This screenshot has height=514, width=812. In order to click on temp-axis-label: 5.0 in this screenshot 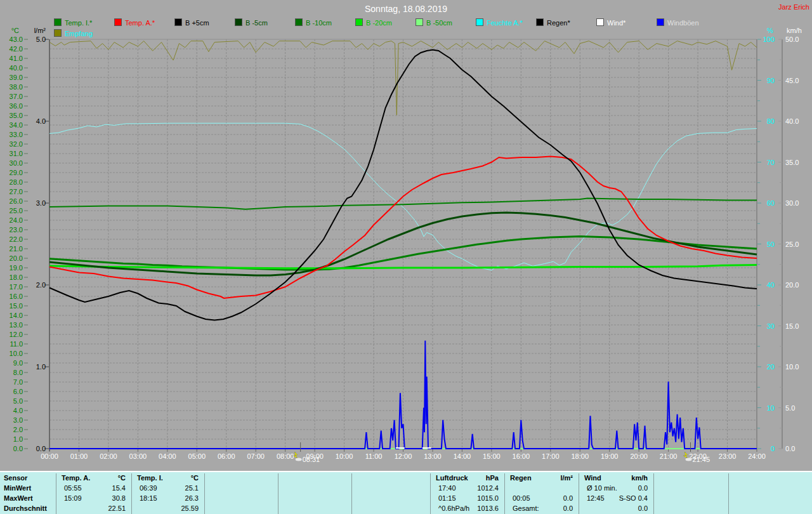, I will do `click(18, 401)`.